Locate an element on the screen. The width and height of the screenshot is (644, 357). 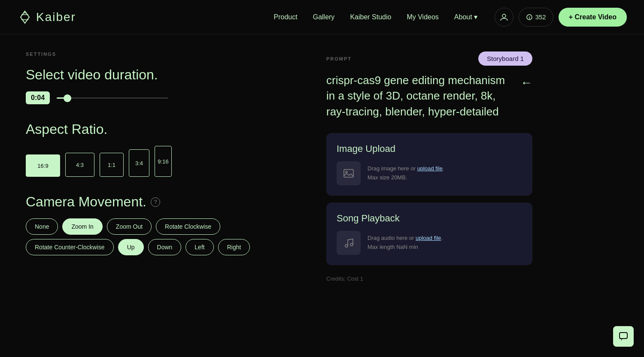
image-upload-card: Image Upload Drag image here or upload f… is located at coordinates (429, 164).